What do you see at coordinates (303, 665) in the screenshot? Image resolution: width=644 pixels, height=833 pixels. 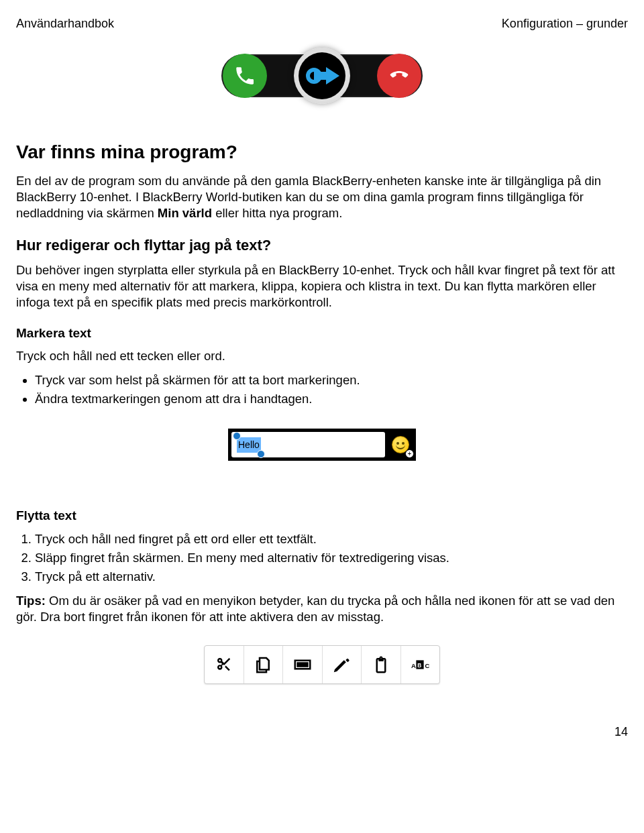 I see `toolbar-select` at bounding box center [303, 665].